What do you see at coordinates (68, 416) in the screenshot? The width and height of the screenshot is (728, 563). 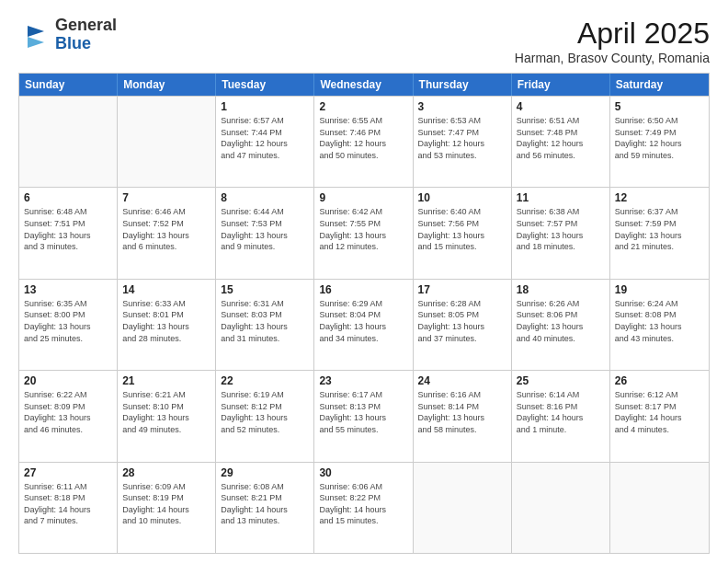 I see `calendar-cell-20: 20Sunrise: 6:22 AM Sunset: 8:09 PM Dayli…` at bounding box center [68, 416].